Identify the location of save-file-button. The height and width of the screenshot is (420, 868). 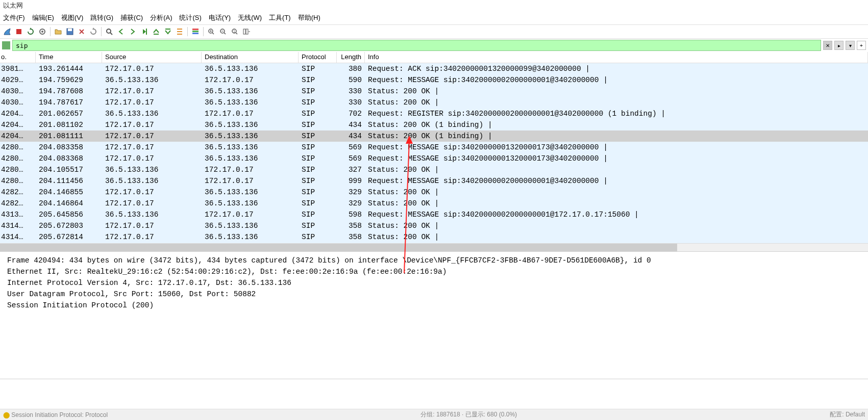
(70, 32).